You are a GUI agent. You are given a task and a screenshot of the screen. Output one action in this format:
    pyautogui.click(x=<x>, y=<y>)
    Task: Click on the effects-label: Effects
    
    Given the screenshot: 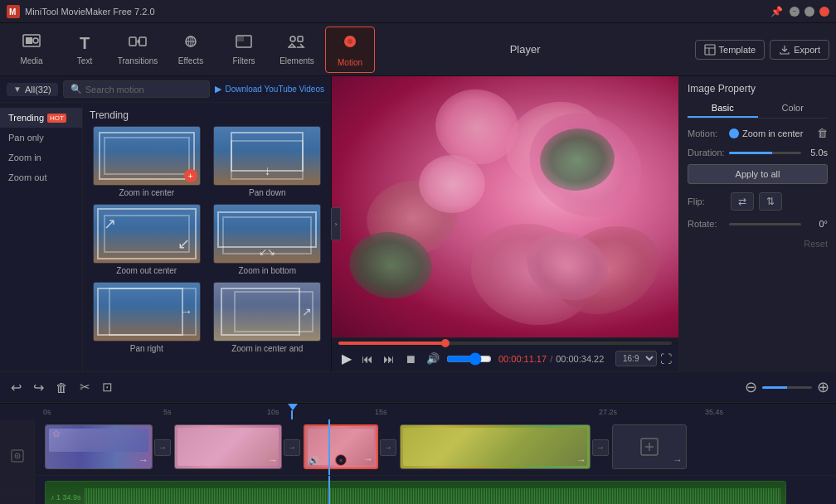 What is the action you would take?
    pyautogui.click(x=191, y=61)
    